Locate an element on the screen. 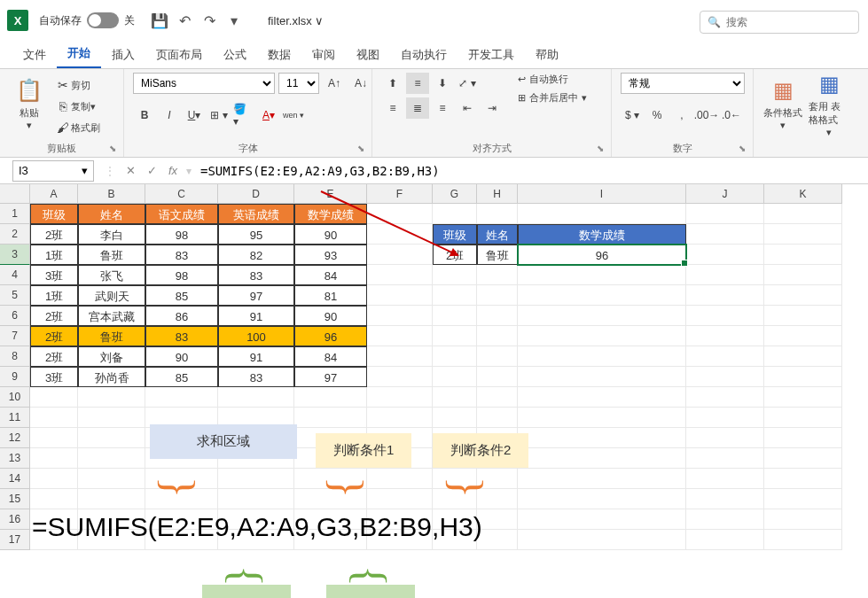 The image size is (868, 598). align-top-button: ⬆ is located at coordinates (393, 83).